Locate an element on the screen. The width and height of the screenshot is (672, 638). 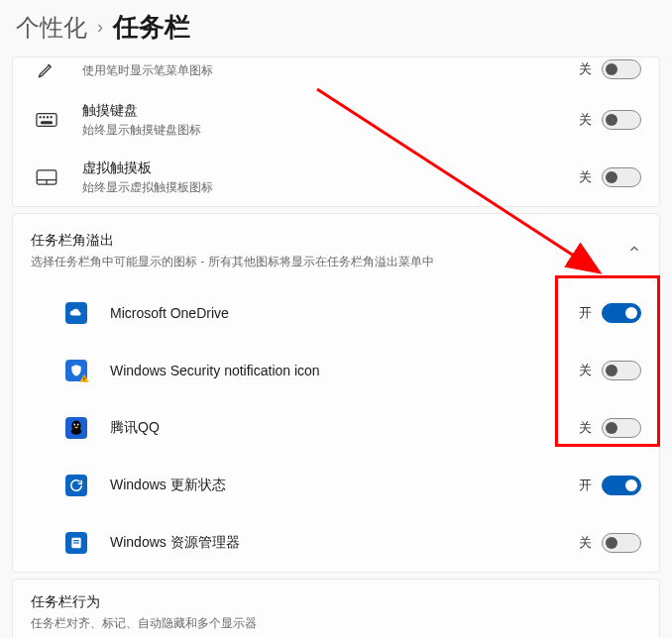
keyboard-icon is located at coordinates (47, 120).